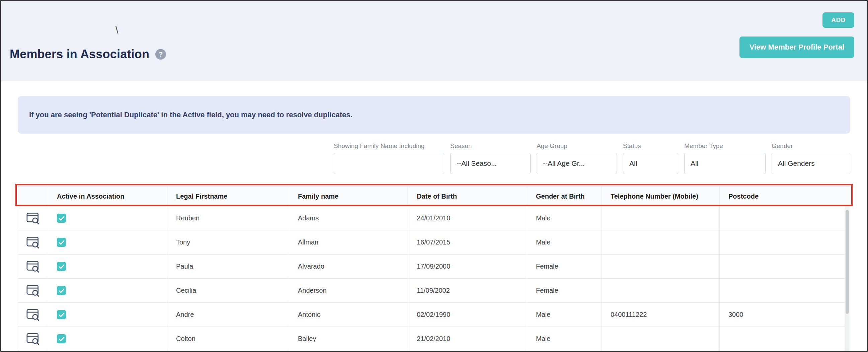  I want to click on filter-family-name: Showing Family Name Including, so click(389, 158).